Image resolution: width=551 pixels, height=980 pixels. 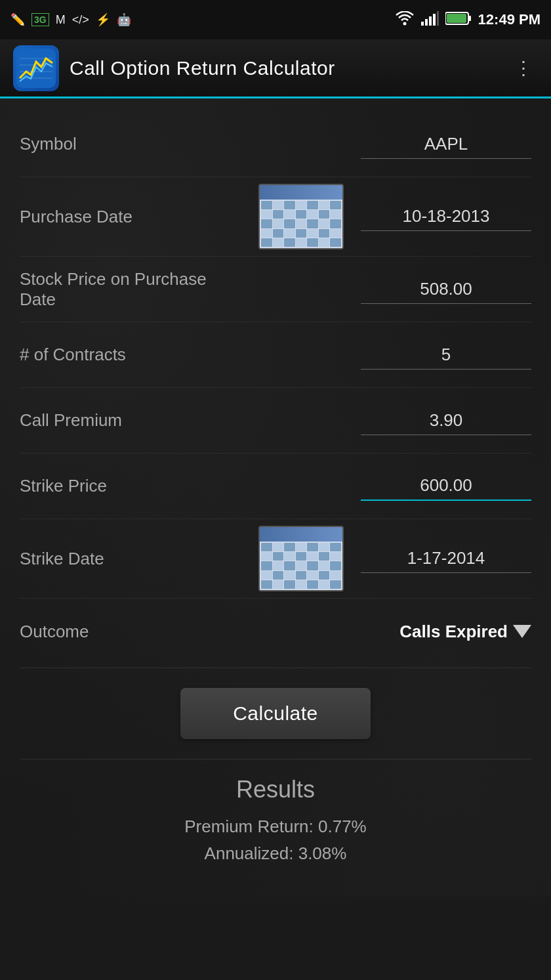 What do you see at coordinates (276, 144) in the screenshot?
I see `symbol-row: Symbol` at bounding box center [276, 144].